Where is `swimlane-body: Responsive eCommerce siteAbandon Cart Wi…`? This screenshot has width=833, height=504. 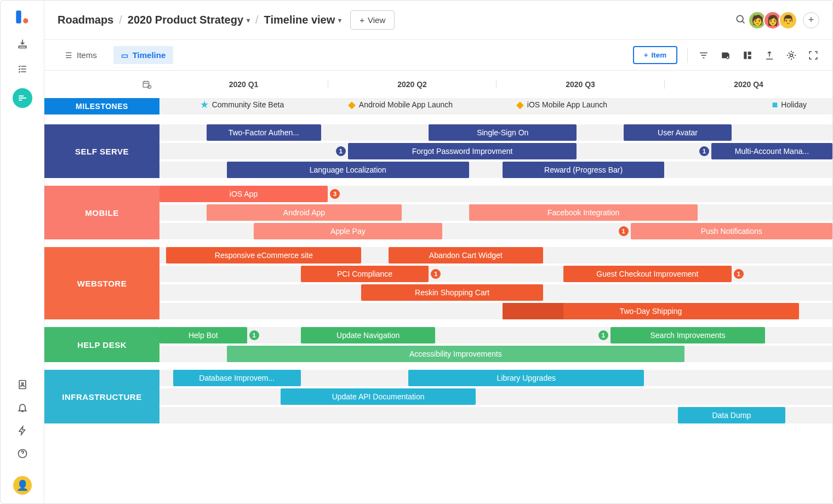 swimlane-body: Responsive eCommerce siteAbandon Cart Wi… is located at coordinates (496, 283).